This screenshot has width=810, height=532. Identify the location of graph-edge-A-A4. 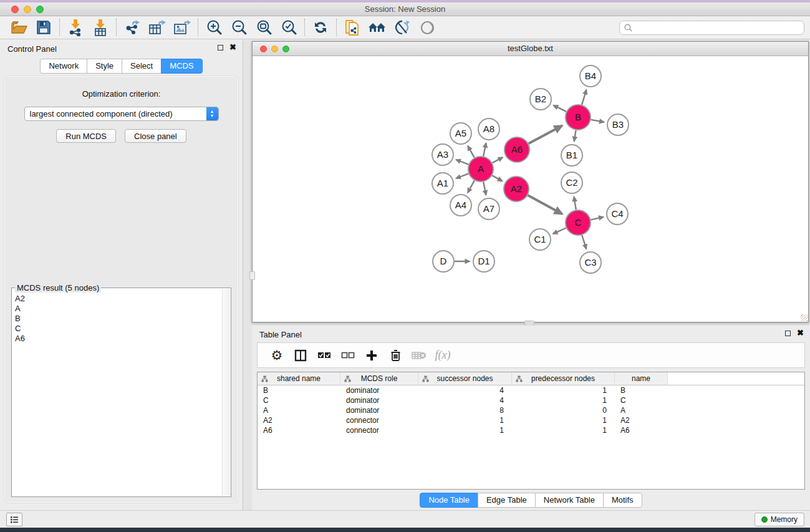
(471, 186).